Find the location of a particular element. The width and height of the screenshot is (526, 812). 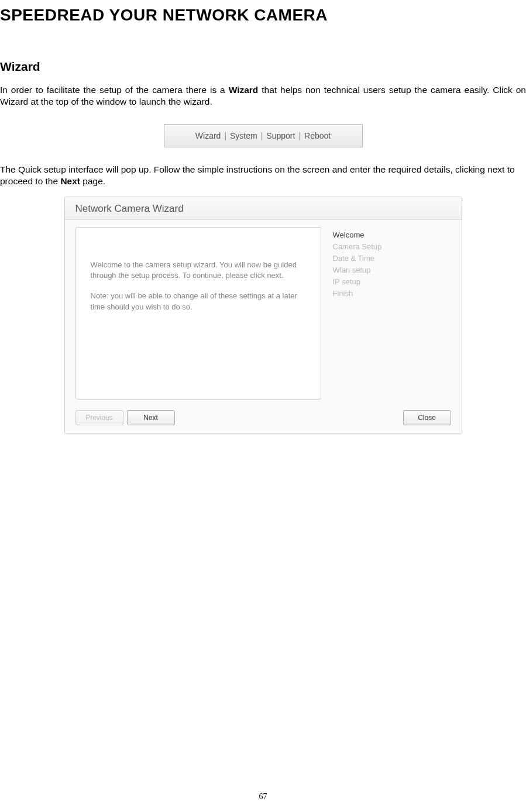

paragraph2-text-b: page. is located at coordinates (92, 181).